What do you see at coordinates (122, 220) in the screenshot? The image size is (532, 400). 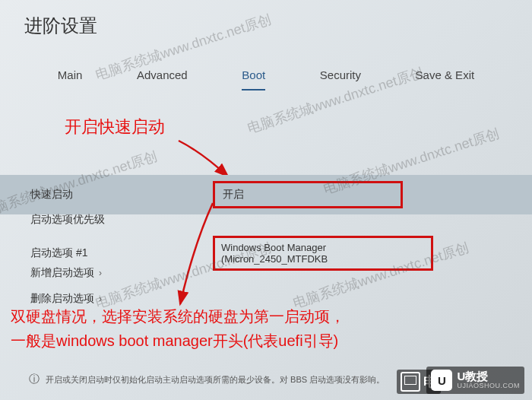 I see `label-boot-priority: 启动选项优先级` at bounding box center [122, 220].